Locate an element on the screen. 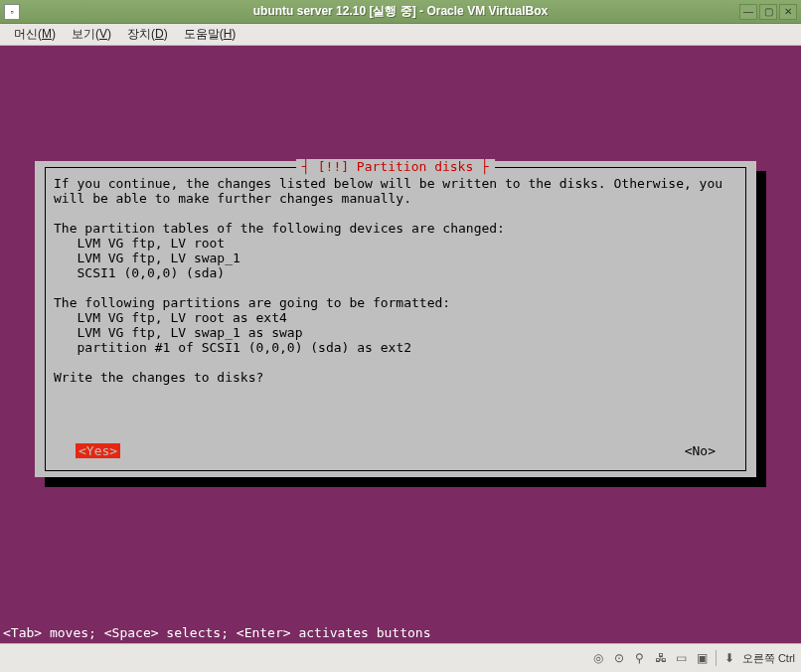 Image resolution: width=801 pixels, height=672 pixels. optical-disk-icon: ⊙ is located at coordinates (619, 658).